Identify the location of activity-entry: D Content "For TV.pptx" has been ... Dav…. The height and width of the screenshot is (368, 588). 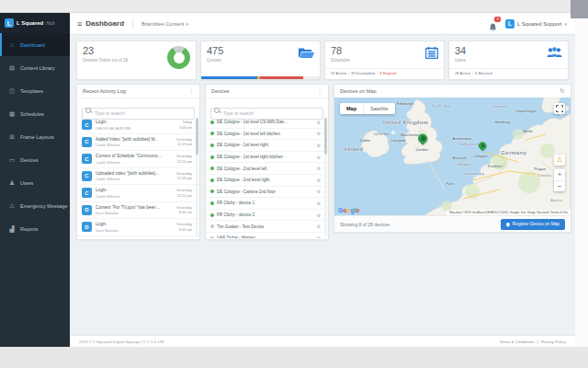
(138, 212).